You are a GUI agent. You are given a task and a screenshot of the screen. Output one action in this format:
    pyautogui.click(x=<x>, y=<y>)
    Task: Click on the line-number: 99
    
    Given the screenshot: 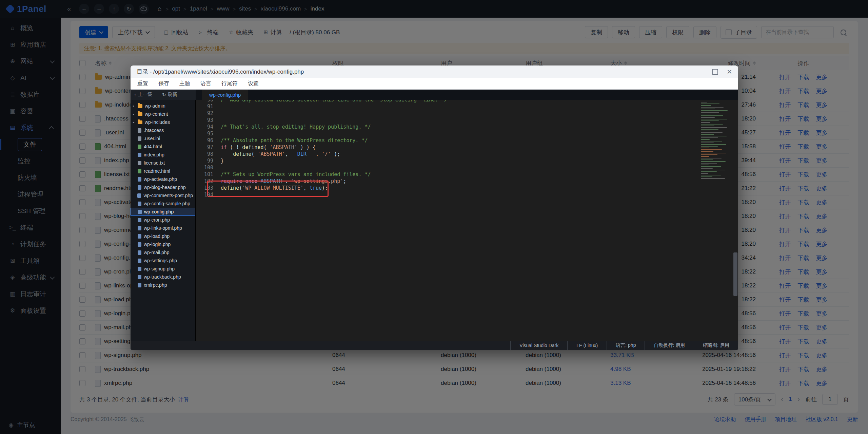 What is the action you would take?
    pyautogui.click(x=208, y=161)
    